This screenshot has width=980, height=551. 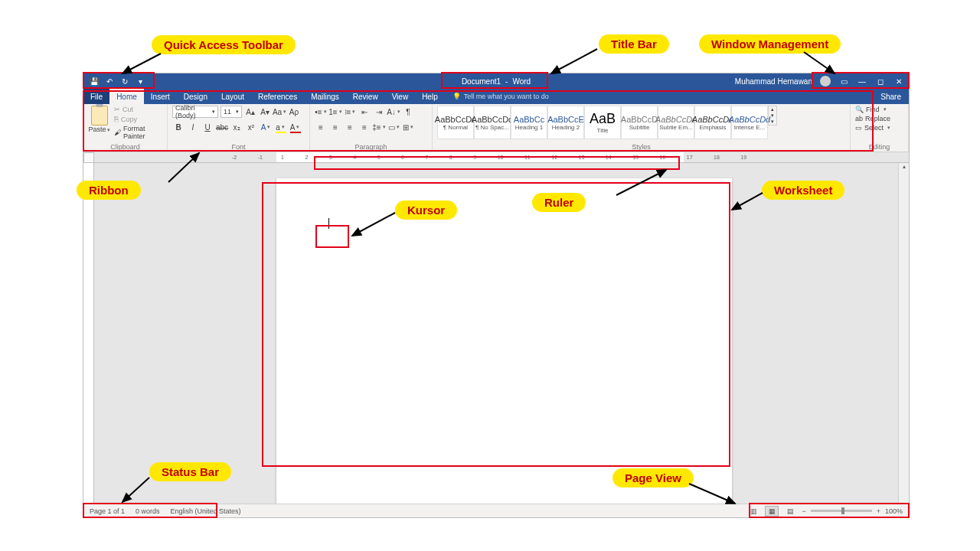 What do you see at coordinates (350, 127) in the screenshot?
I see `align-right-button: ≡` at bounding box center [350, 127].